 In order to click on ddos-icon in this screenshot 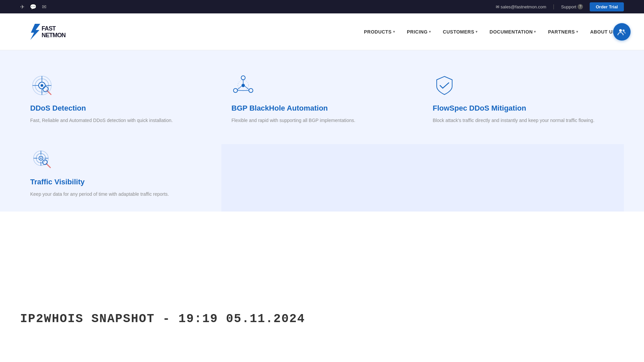, I will do `click(119, 86)`.